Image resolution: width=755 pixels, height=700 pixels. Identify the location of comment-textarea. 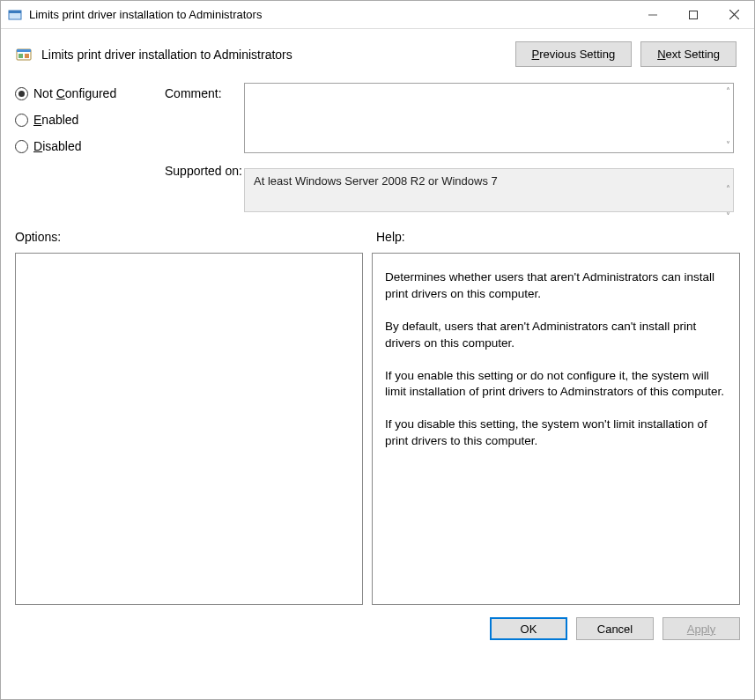
(489, 118).